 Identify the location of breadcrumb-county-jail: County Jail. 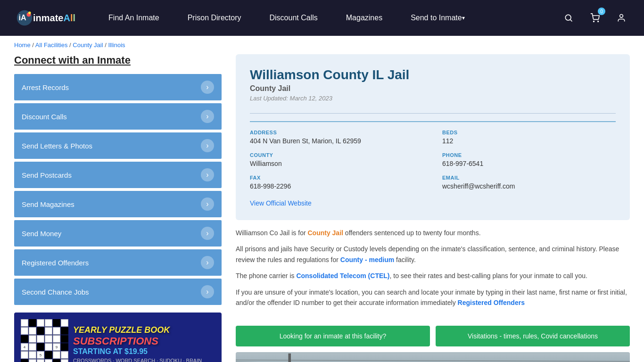
(88, 45).